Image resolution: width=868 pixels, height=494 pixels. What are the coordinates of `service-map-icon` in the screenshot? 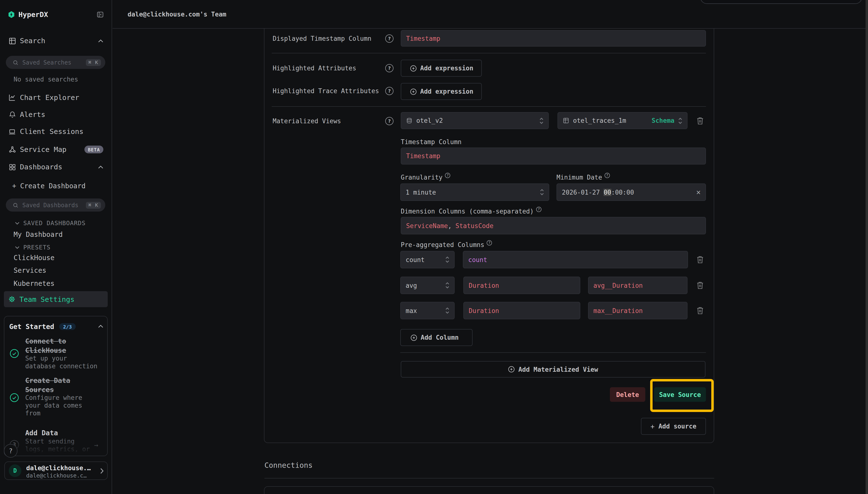 It's located at (12, 149).